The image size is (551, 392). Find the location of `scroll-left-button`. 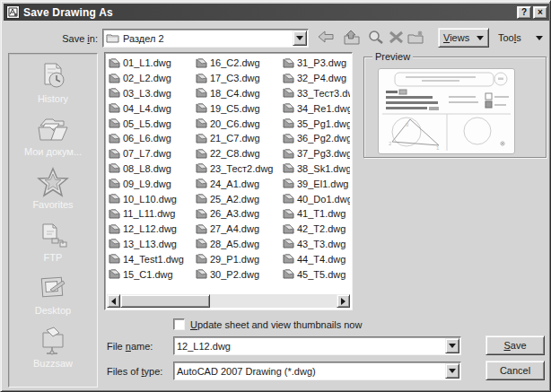

scroll-left-button is located at coordinates (113, 301).